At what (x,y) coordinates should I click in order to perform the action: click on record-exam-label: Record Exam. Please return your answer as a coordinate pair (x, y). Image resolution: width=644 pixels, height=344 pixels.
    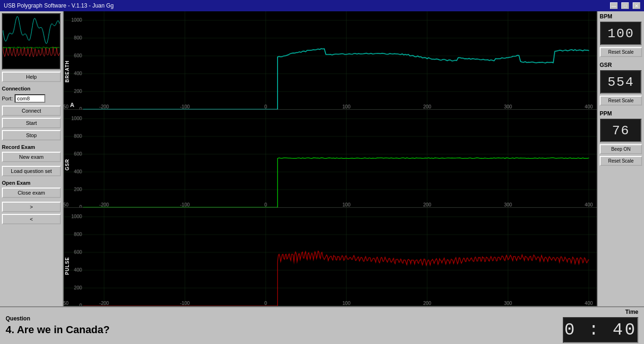
    Looking at the image, I should click on (31, 147).